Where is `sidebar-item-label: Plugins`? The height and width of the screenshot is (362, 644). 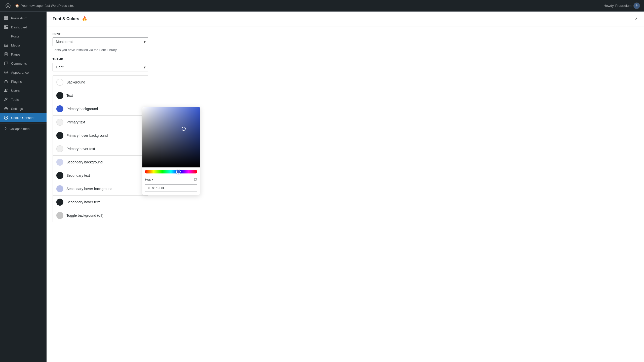
sidebar-item-label: Plugins is located at coordinates (17, 81).